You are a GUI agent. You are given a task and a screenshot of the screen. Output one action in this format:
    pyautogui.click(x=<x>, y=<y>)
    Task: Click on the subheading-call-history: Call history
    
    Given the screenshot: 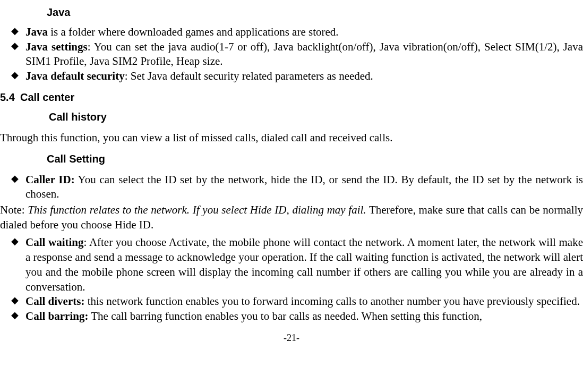 What is the action you would take?
    pyautogui.click(x=316, y=117)
    